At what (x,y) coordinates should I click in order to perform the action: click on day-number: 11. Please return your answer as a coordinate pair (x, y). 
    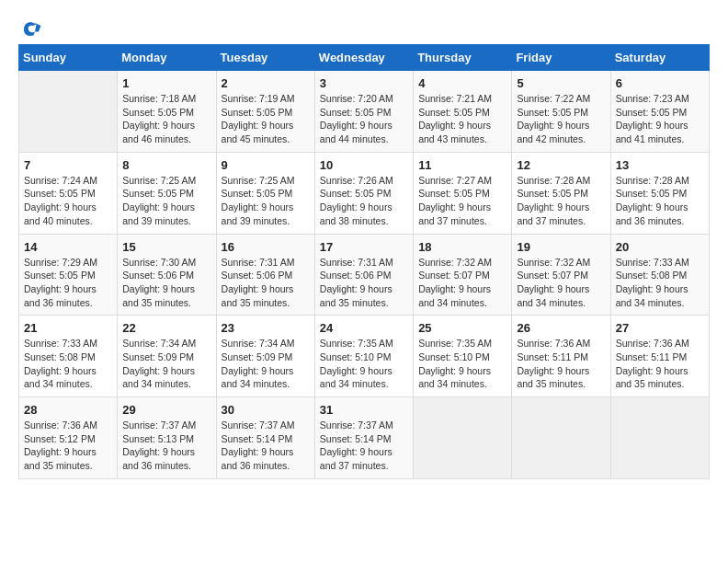
    Looking at the image, I should click on (462, 166).